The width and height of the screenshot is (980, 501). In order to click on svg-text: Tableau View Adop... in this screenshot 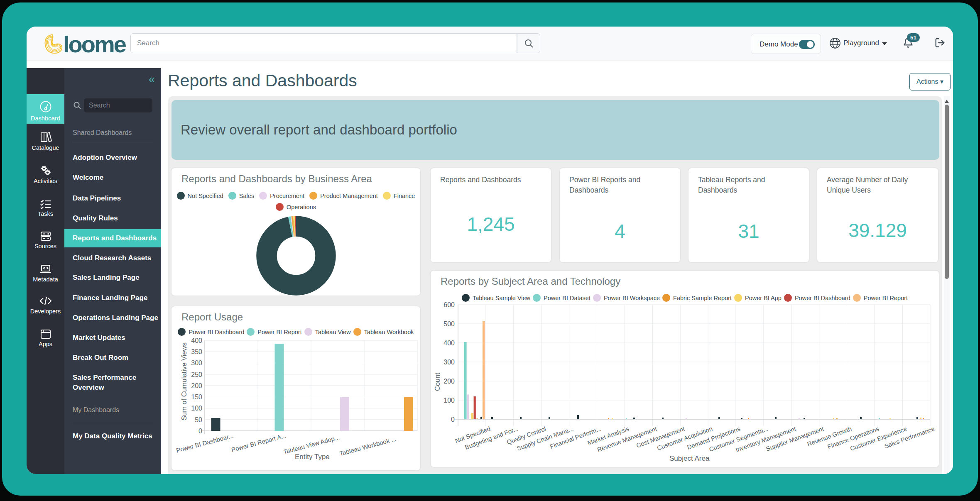, I will do `click(311, 444)`.